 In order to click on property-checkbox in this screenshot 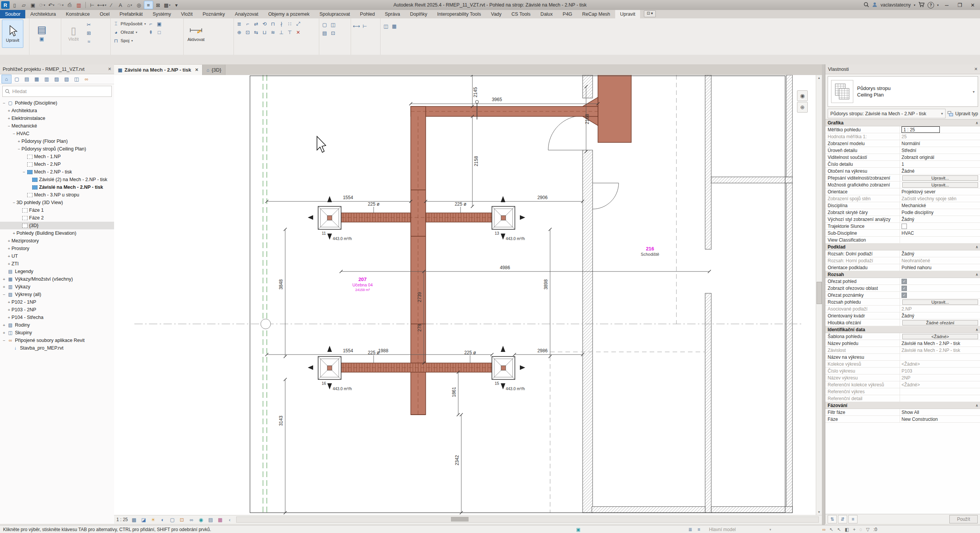, I will do `click(904, 226)`.